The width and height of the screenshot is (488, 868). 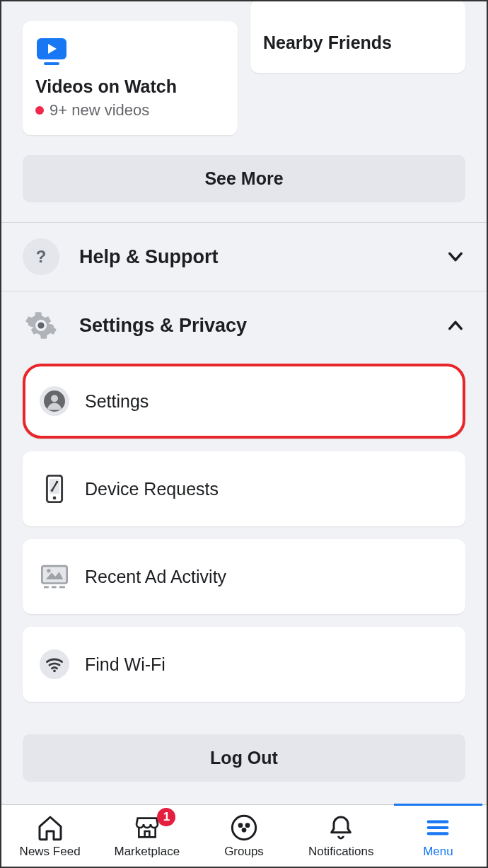 What do you see at coordinates (130, 86) in the screenshot?
I see `shortcut-watch-title: Videos on Watch` at bounding box center [130, 86].